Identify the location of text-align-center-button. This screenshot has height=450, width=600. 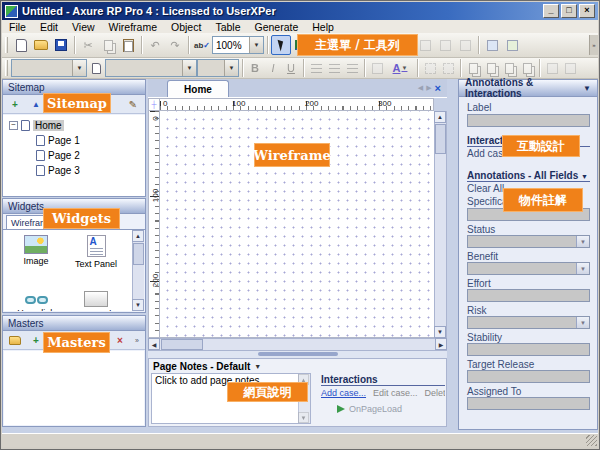
(334, 68).